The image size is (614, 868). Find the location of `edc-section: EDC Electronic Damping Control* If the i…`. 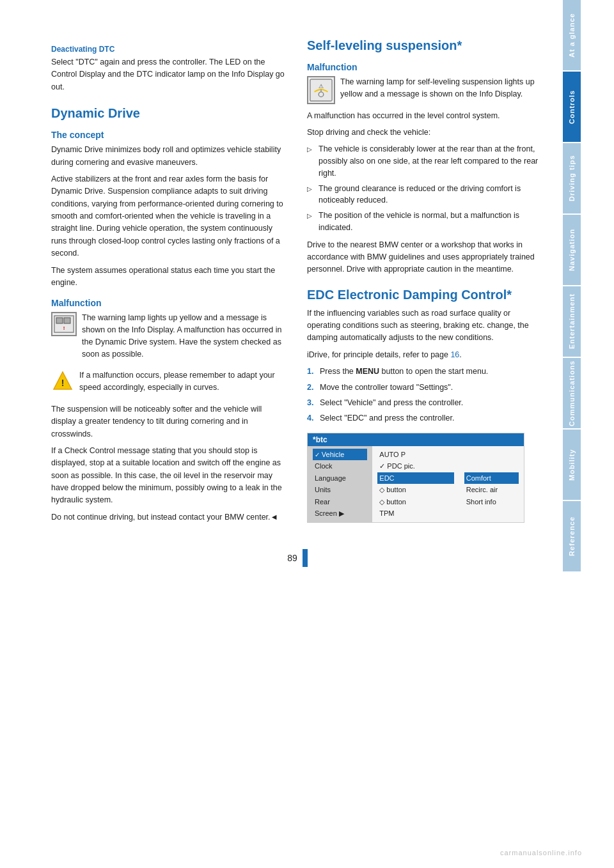

edc-section: EDC Electronic Damping Control* If the i… is located at coordinates (425, 405).